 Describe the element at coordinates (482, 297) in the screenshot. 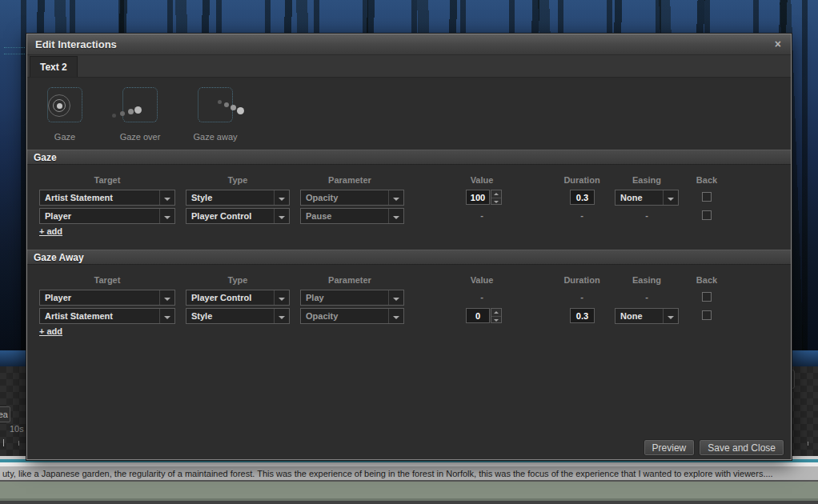

I see `value-dash: -` at that location.